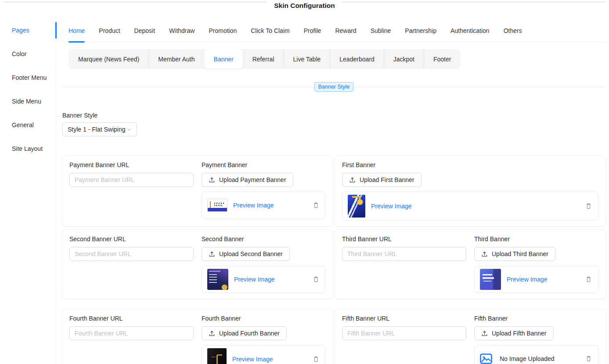 The image size is (609, 364). I want to click on banner-style-tag: Banner Style, so click(334, 87).